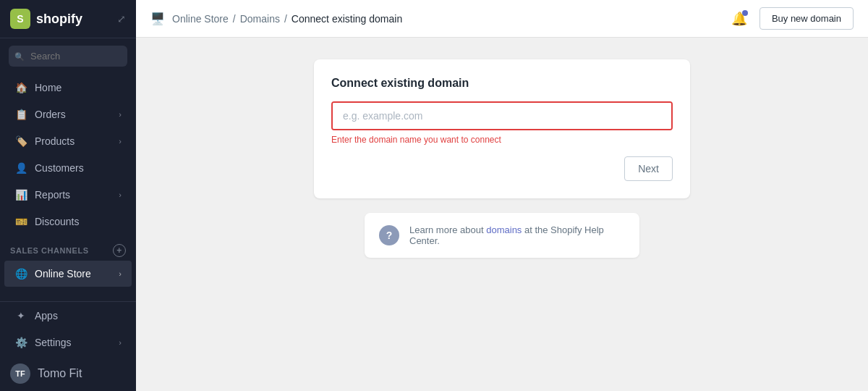 The image size is (868, 391). What do you see at coordinates (200, 19) in the screenshot?
I see `breadcrumb-online-store: Online Store` at bounding box center [200, 19].